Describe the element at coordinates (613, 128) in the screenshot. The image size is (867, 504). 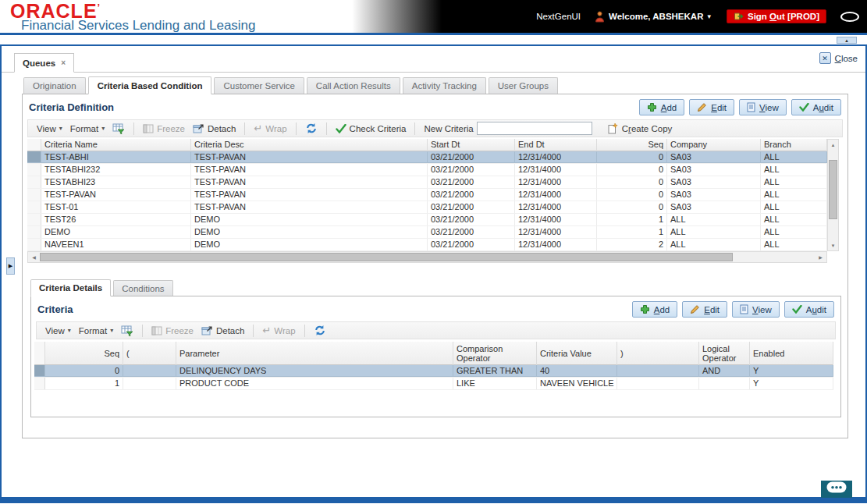
I see `create-copy-icon` at that location.